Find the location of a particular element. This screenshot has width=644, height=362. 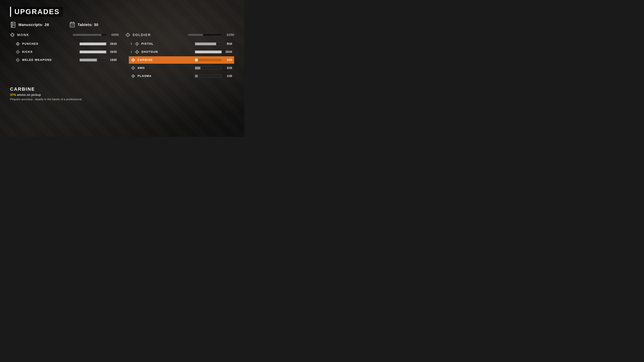

page-title: UPGRADES is located at coordinates (36, 12).